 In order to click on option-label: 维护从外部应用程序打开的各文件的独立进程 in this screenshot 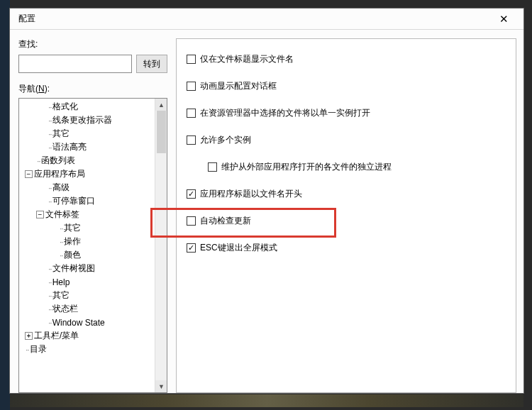, I will do `click(306, 167)`.